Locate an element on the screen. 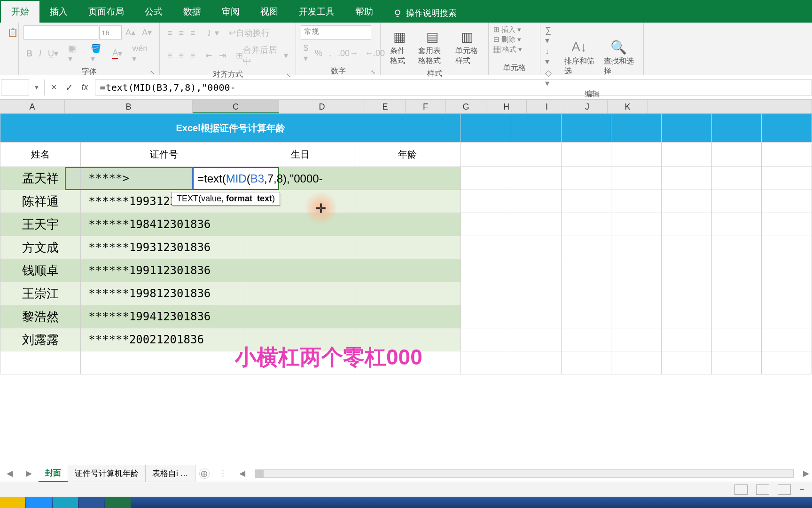 The width and height of the screenshot is (812, 508). insert-function-button: fx is located at coordinates (85, 87).